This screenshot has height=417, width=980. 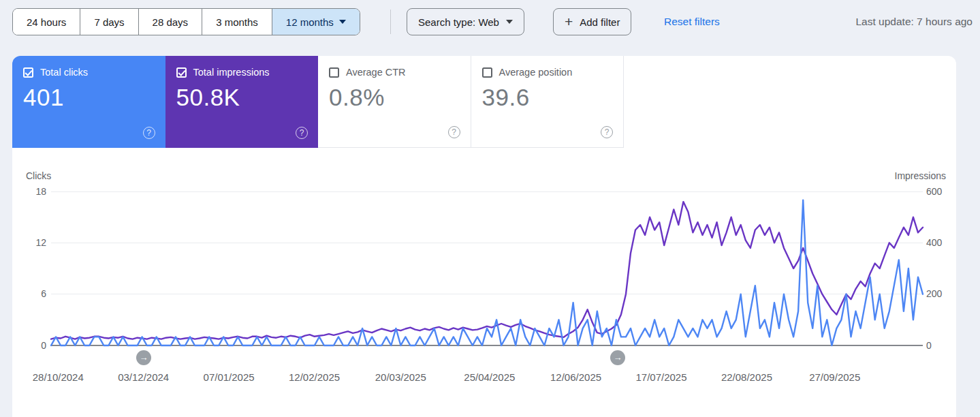 I want to click on date-range-label: 7 days, so click(x=109, y=22).